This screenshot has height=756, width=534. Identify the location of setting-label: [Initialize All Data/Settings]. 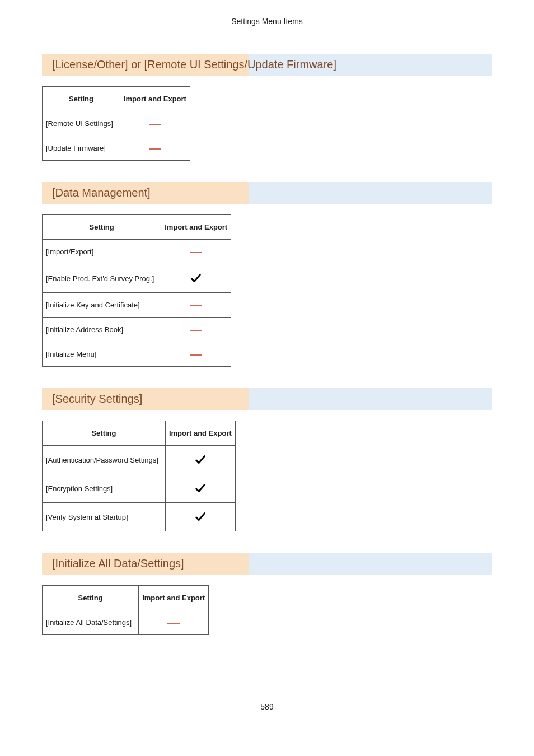
(91, 623).